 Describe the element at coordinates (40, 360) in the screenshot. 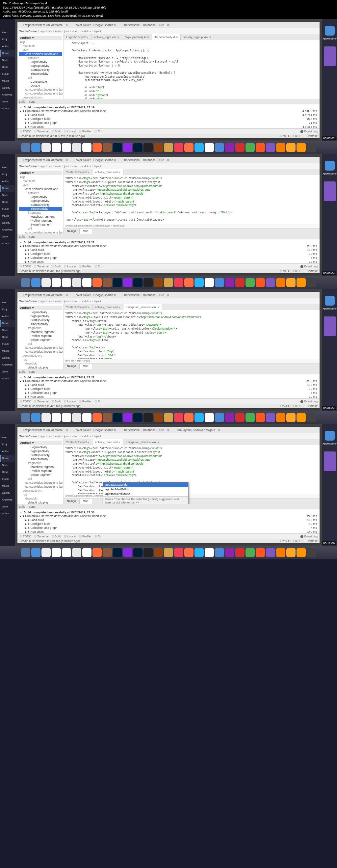

I see `tree-item: res` at that location.